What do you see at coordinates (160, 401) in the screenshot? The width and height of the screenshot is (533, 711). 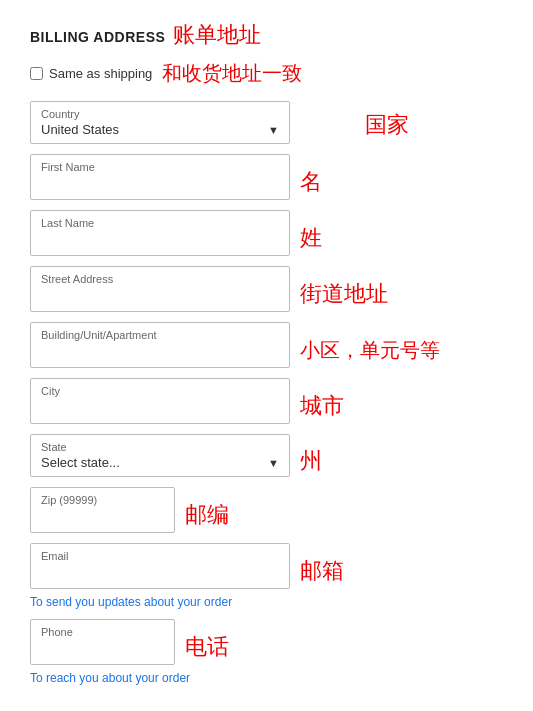 I see `city-field: City` at bounding box center [160, 401].